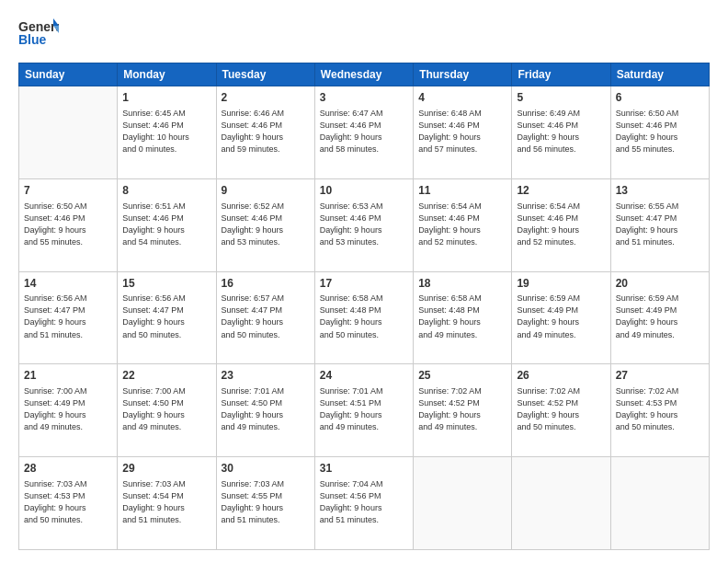 The width and height of the screenshot is (728, 563). Describe the element at coordinates (266, 316) in the screenshot. I see `day-info: Sunrise: 6:57 AMSunset: 4:47 PMDaylight:…` at that location.